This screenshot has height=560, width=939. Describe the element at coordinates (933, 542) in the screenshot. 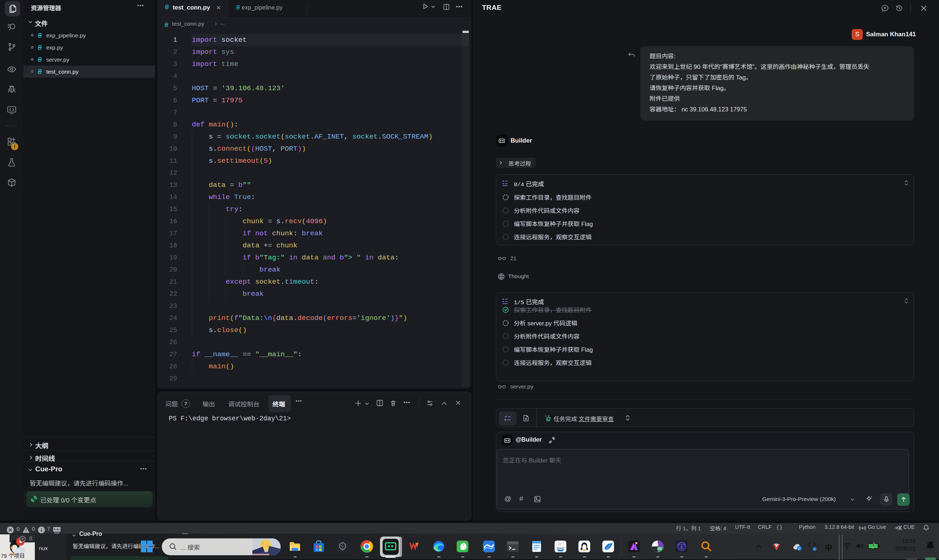

I see `svg-text: z` at that location.